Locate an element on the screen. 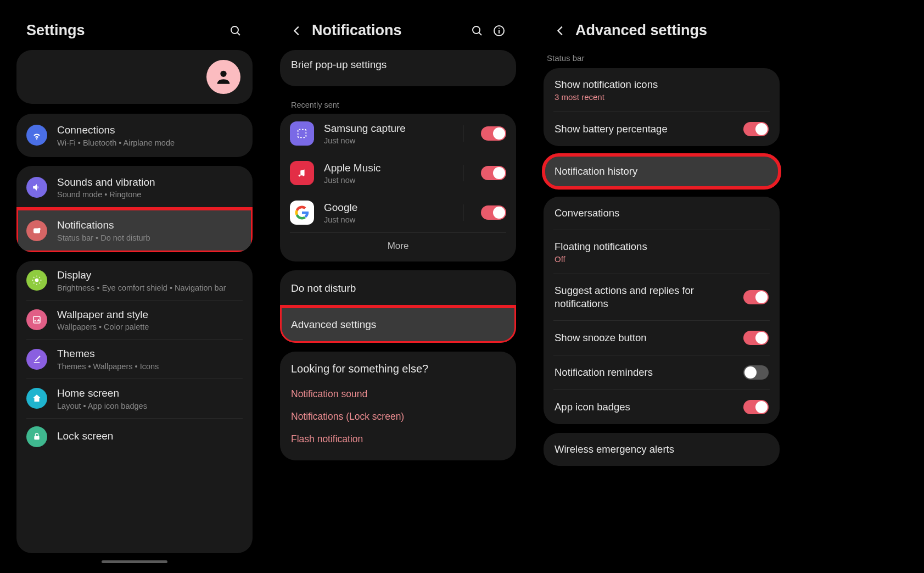 Image resolution: width=924 pixels, height=573 pixels. notifications-header: Notifications is located at coordinates (398, 31).